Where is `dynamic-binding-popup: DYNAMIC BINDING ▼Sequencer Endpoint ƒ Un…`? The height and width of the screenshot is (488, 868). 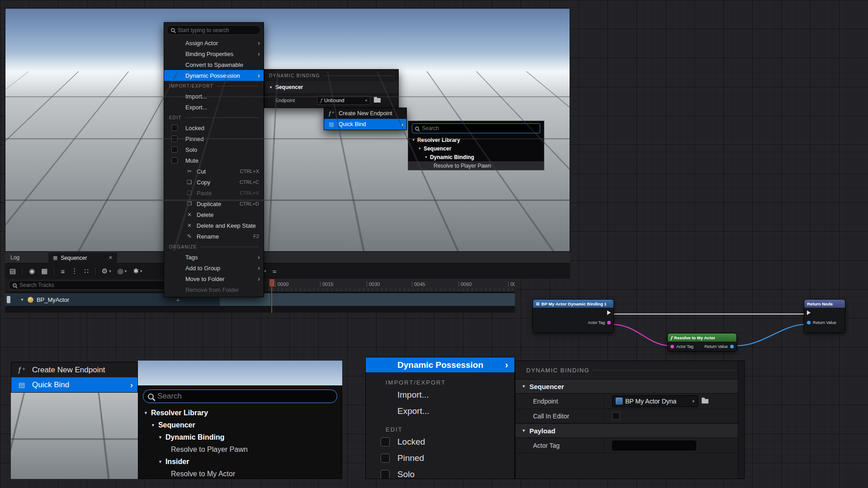 dynamic-binding-popup: DYNAMIC BINDING ▼Sequencer Endpoint ƒ Un… is located at coordinates (331, 89).